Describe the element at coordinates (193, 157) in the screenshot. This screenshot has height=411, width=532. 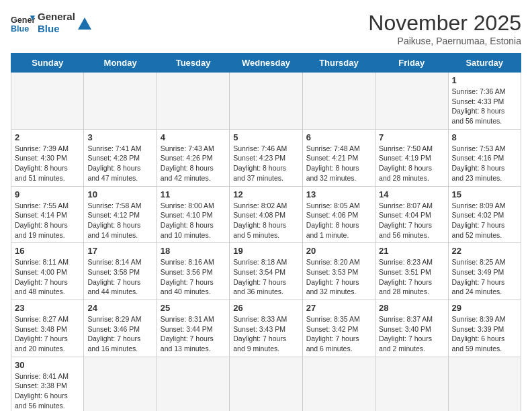
I see `day-cell: 4Sunrise: 7:43 AM Sunset: 4:26 PM Daylig…` at that location.